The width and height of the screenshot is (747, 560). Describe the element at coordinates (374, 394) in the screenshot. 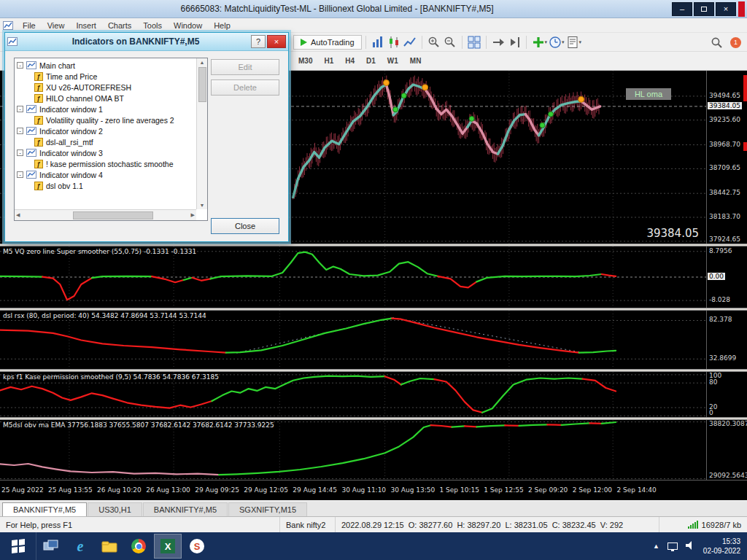

I see `indicator-window-3: 10080200 kps f1 Kase permission smoothed…` at that location.